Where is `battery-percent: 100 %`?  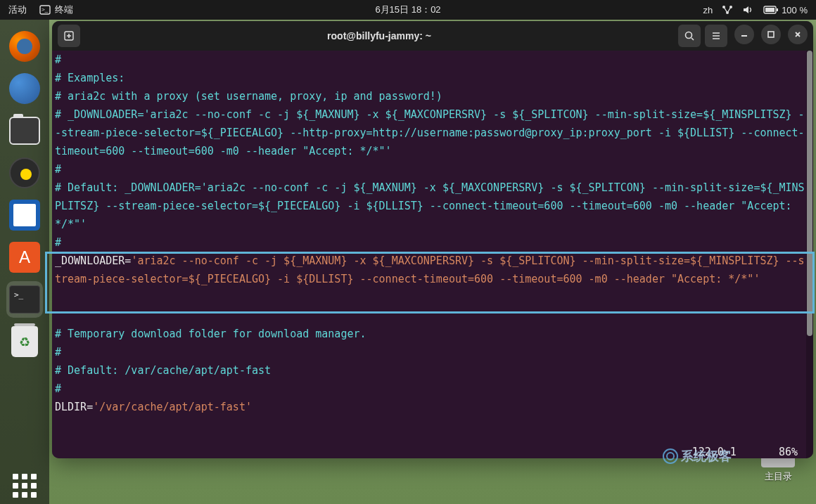 battery-percent: 100 % is located at coordinates (795, 10).